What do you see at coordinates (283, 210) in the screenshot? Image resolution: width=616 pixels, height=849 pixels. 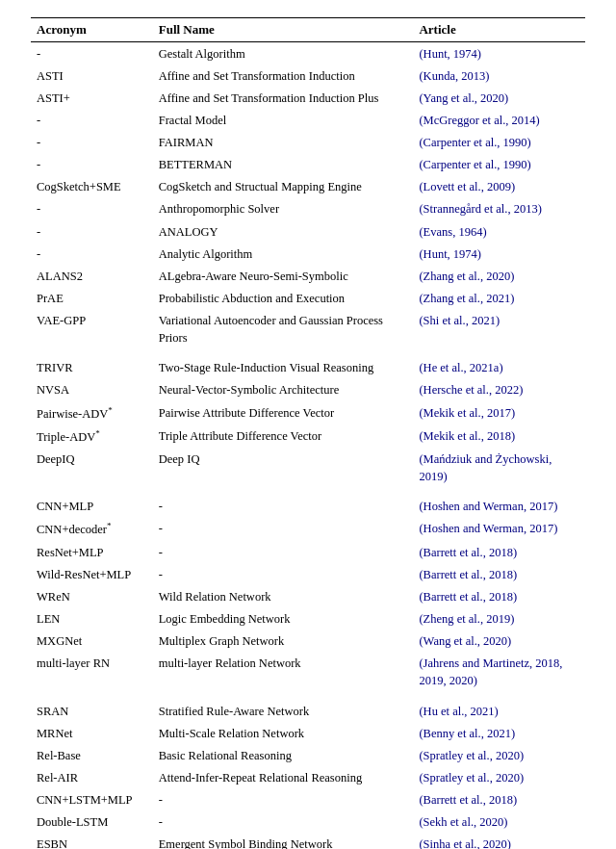 I see `cell-fullname: Anthropomorphic Solver` at bounding box center [283, 210].